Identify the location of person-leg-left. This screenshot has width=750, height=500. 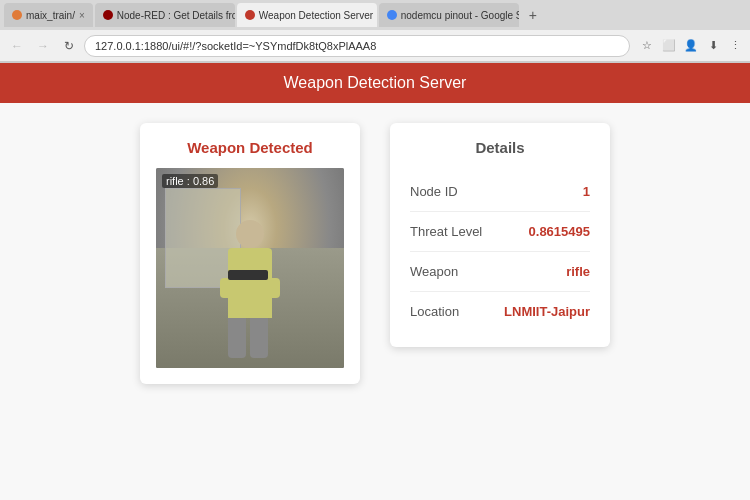
(237, 338).